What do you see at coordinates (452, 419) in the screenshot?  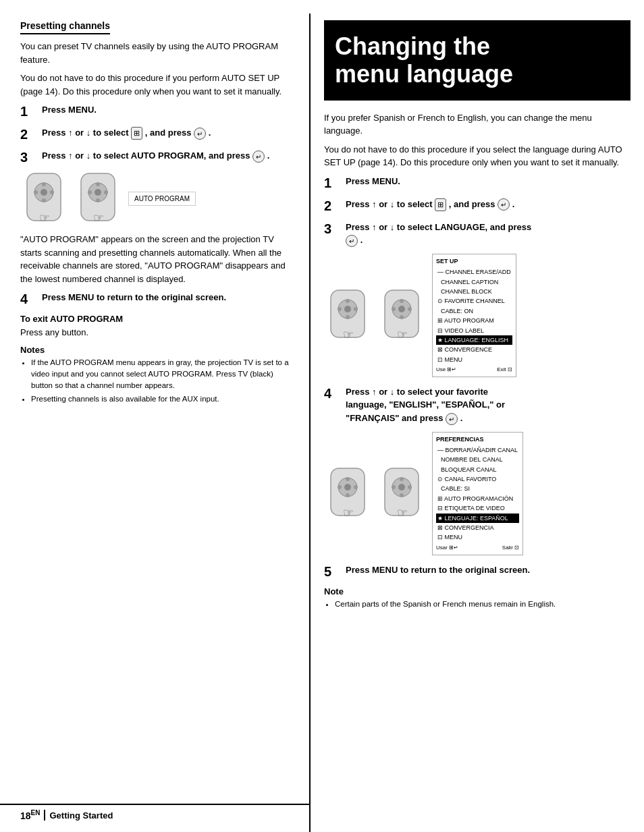 I see `enter-icon-right-step4: ↵` at bounding box center [452, 419].